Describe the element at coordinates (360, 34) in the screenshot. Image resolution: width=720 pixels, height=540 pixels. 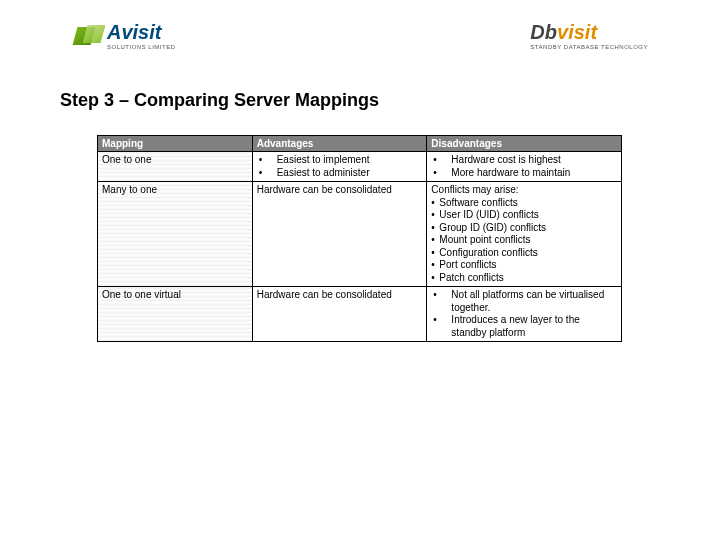
I see `slide-header: Avisit SOLUTIONS LIMITED Dbvisit STANDBY…` at that location.